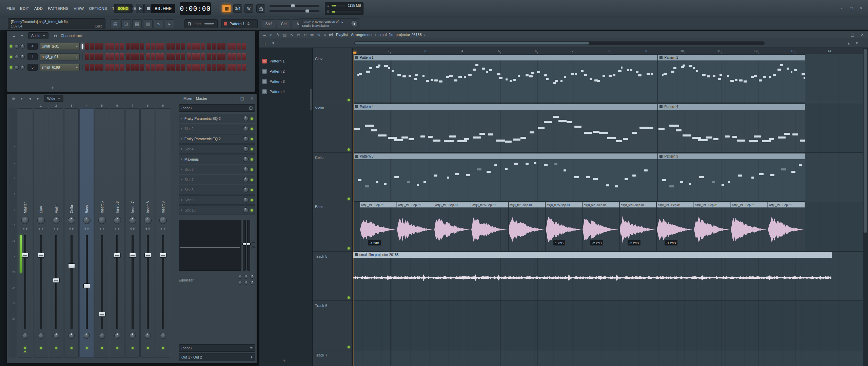  Describe the element at coordinates (159, 24) in the screenshot. I see `wave-icon: ∿` at that location.